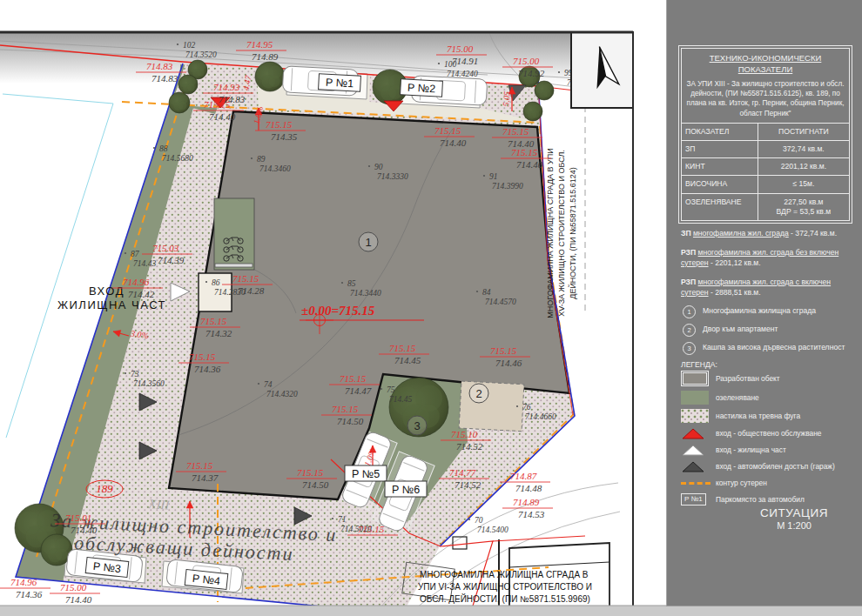 This screenshot has width=862, height=616. I want to click on svg-text: 89, so click(261, 159).